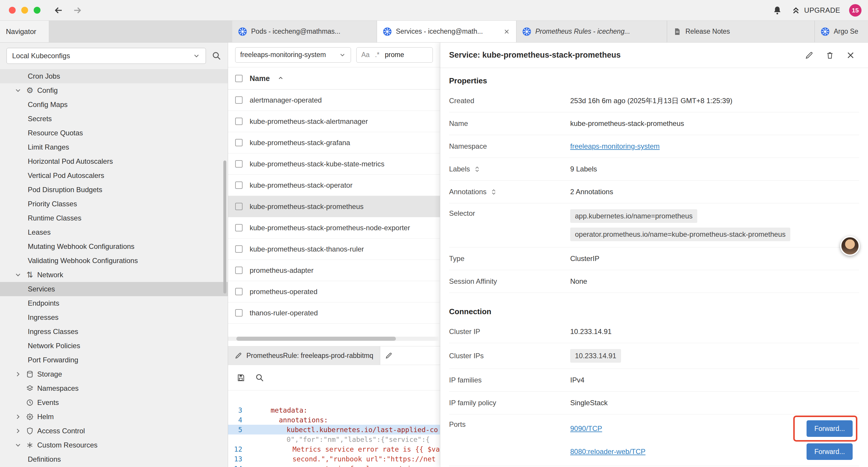 The image size is (868, 467). I want to click on table-row: prometheus-operated, so click(334, 292).